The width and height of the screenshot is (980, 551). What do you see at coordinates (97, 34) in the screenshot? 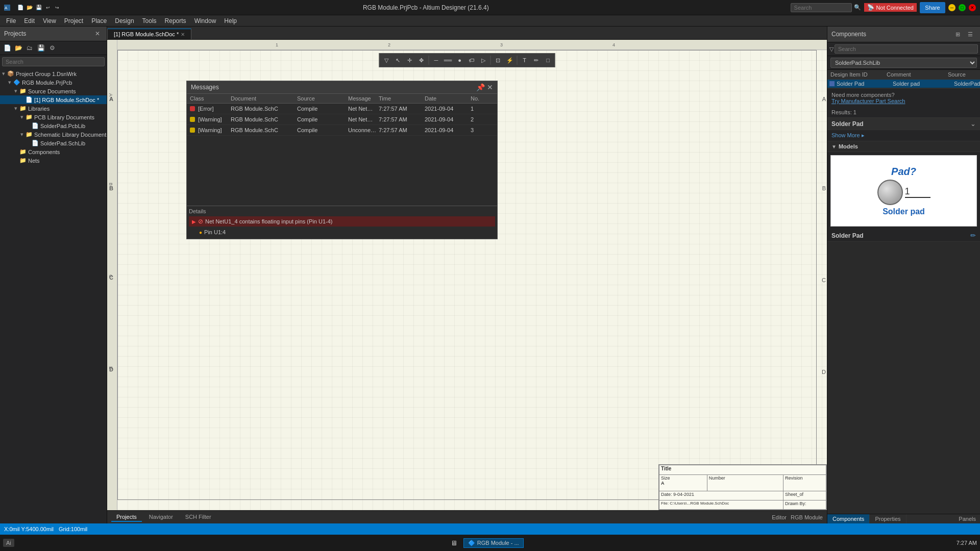
I see `panel-close-btn: ✕` at bounding box center [97, 34].